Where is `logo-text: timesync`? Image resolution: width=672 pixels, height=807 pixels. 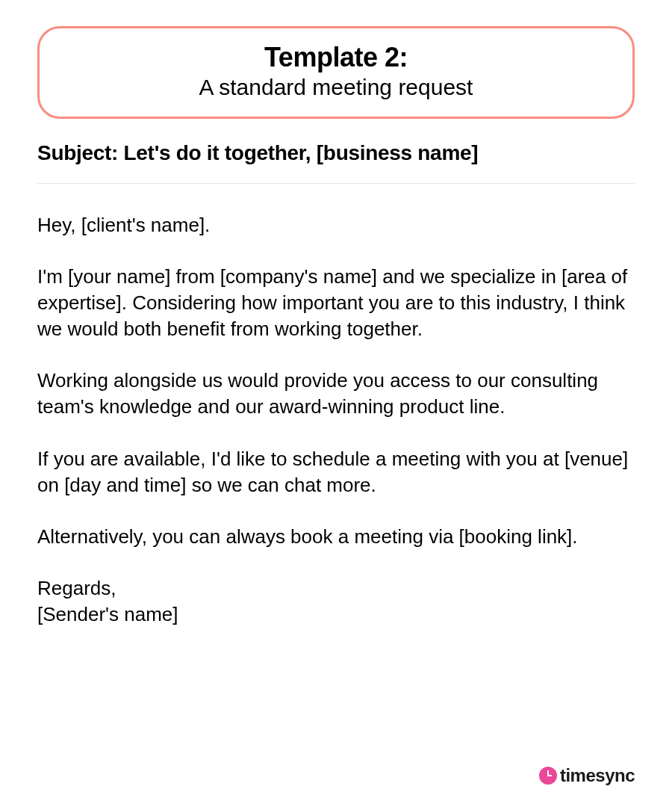
logo-text: timesync is located at coordinates (597, 776).